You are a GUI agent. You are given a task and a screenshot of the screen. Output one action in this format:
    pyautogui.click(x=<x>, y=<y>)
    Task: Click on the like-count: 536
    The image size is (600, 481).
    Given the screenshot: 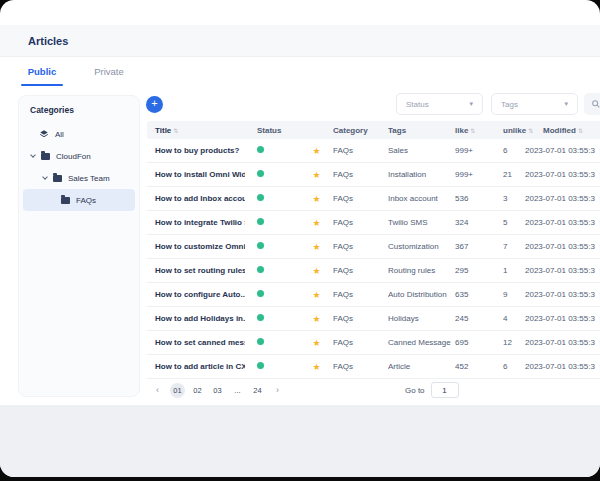 What is the action you would take?
    pyautogui.click(x=478, y=198)
    